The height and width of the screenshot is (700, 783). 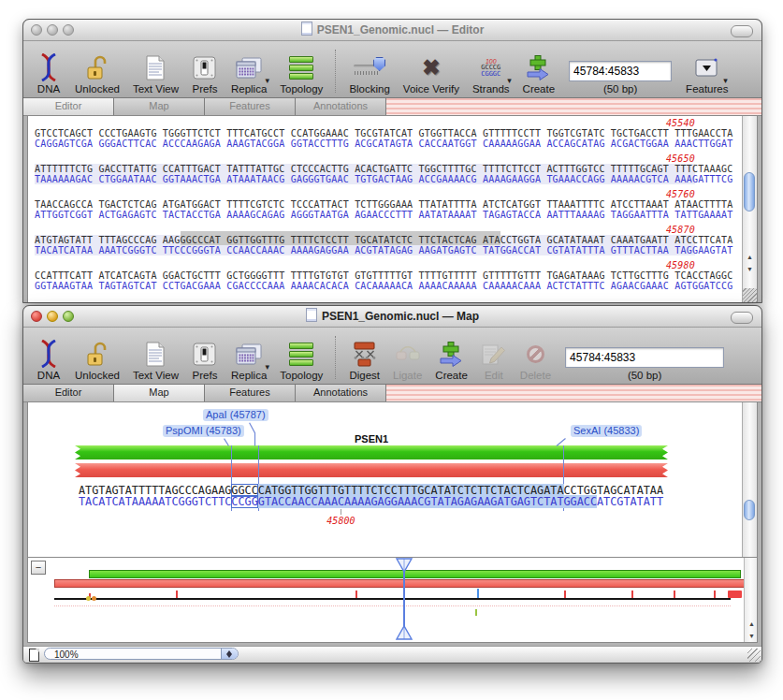 I want to click on status-bar: 100%, so click(x=393, y=654).